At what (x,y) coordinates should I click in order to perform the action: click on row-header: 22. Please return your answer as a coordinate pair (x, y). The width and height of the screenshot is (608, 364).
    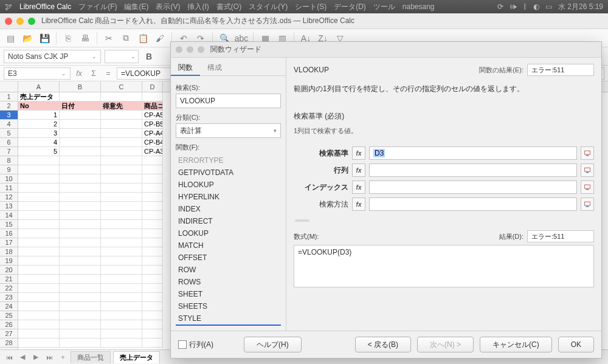
    Looking at the image, I should click on (9, 288).